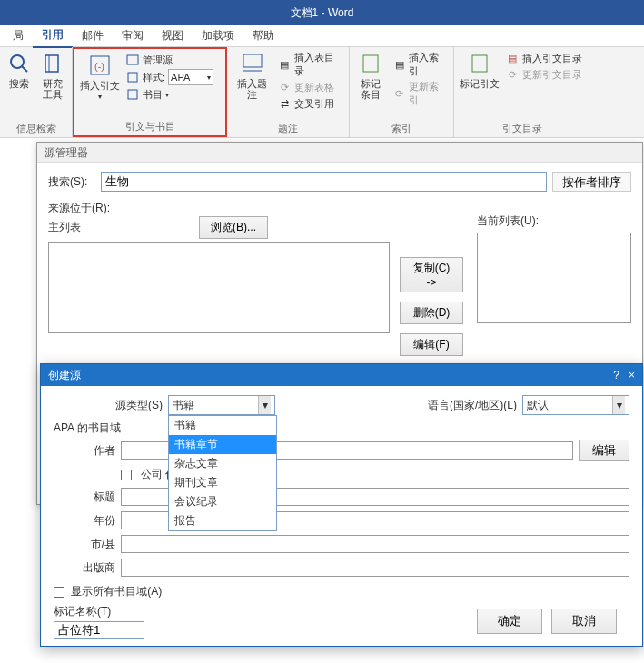 The height and width of the screenshot is (663, 644). I want to click on book-icon, so click(53, 64).